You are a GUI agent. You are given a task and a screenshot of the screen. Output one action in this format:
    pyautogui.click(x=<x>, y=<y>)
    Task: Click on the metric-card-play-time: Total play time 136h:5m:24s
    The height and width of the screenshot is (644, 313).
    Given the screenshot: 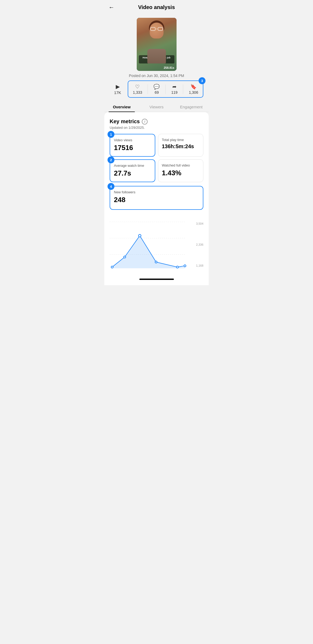 What is the action you would take?
    pyautogui.click(x=181, y=145)
    